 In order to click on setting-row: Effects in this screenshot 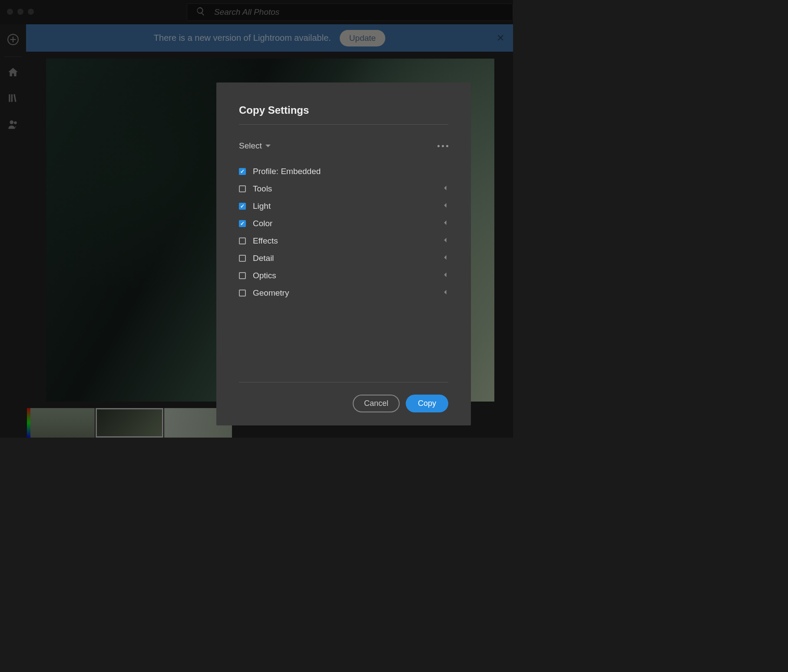, I will do `click(344, 241)`.